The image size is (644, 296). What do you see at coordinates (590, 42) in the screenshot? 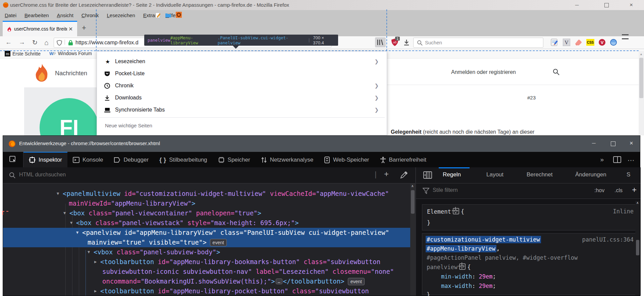
I see `ext-css-icon: CSS` at bounding box center [590, 42].